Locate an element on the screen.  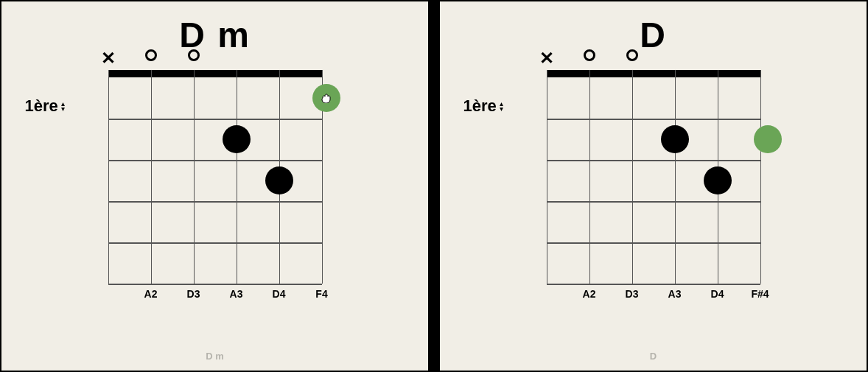
string-note-label: F4 is located at coordinates (321, 294).